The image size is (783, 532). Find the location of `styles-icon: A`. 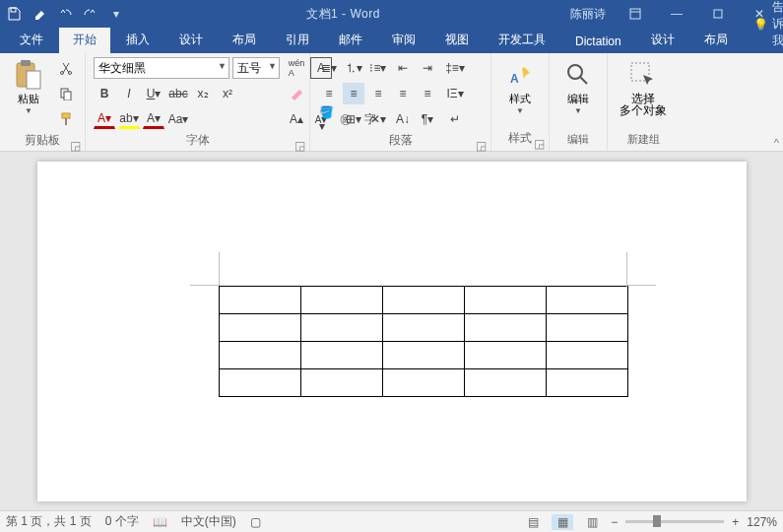

styles-icon: A is located at coordinates (520, 75).